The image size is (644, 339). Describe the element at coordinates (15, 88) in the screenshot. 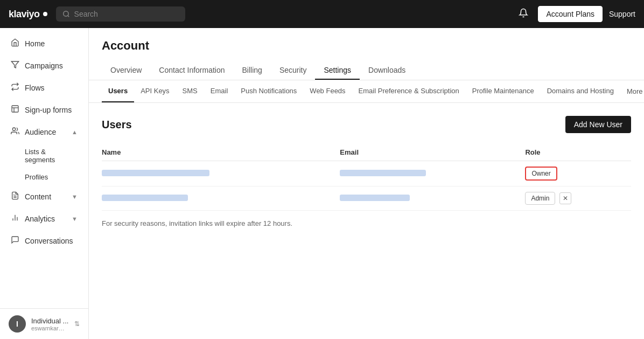

I see `flows-icon` at that location.